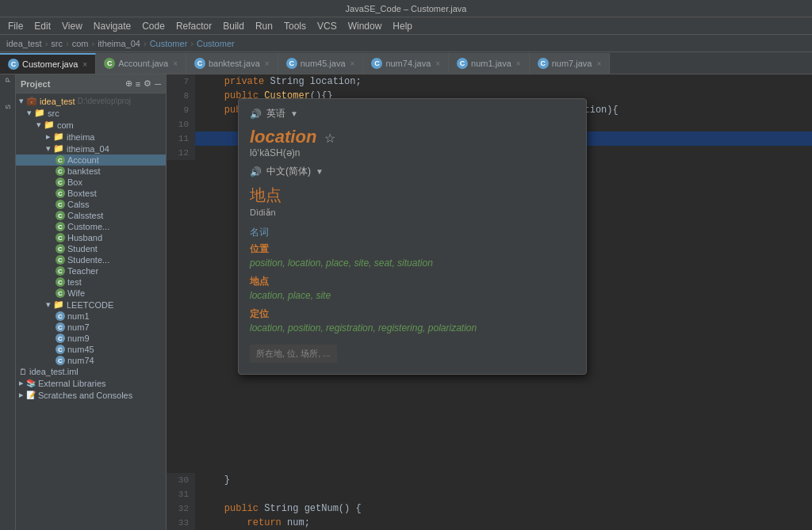  Describe the element at coordinates (147, 84) in the screenshot. I see `project-header-icon3: ⚙` at that location.